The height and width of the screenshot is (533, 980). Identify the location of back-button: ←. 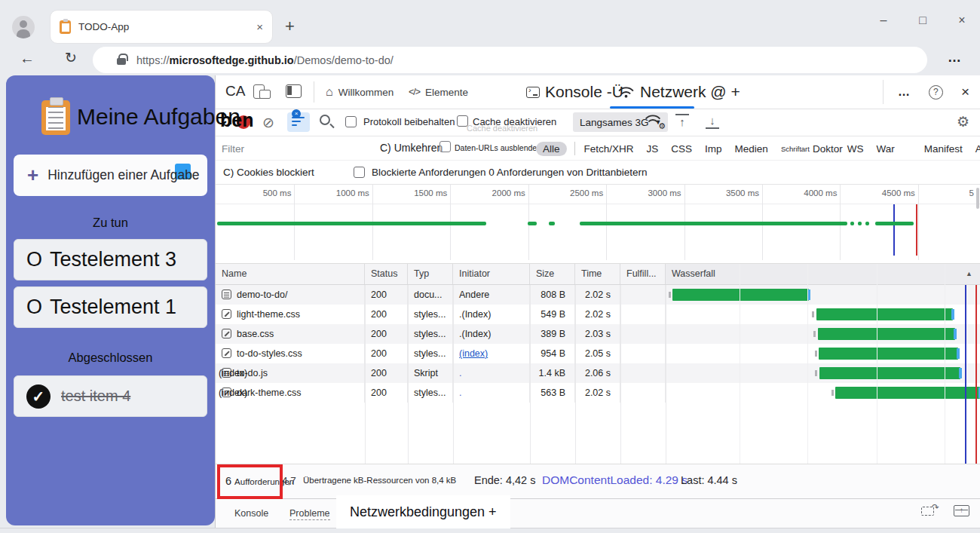
(27, 59).